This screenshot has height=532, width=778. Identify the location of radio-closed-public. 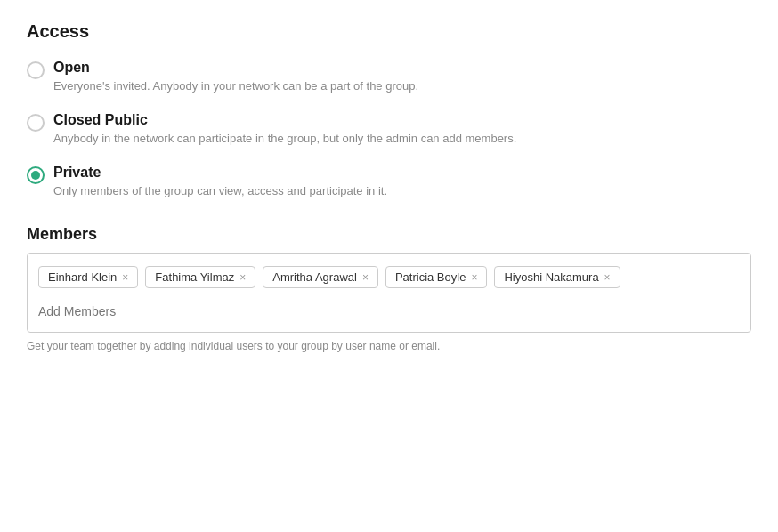
(36, 123).